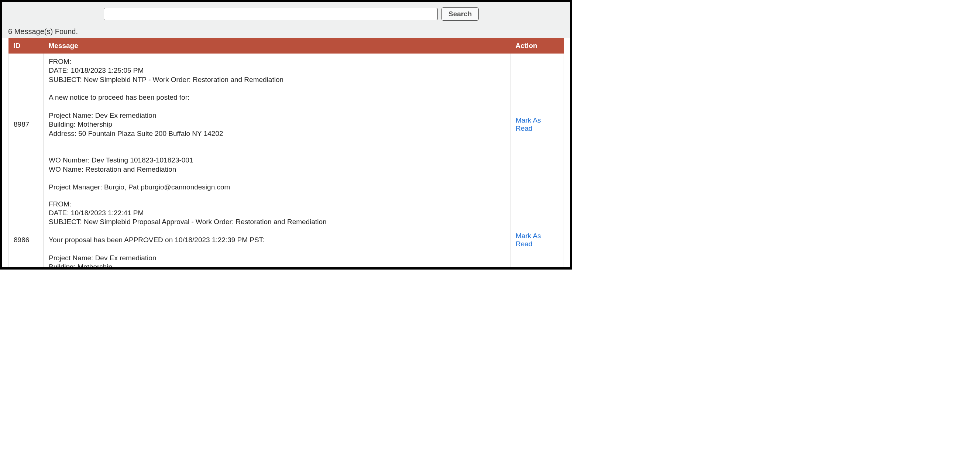 The image size is (980, 456). I want to click on cell-id: 8986, so click(26, 233).